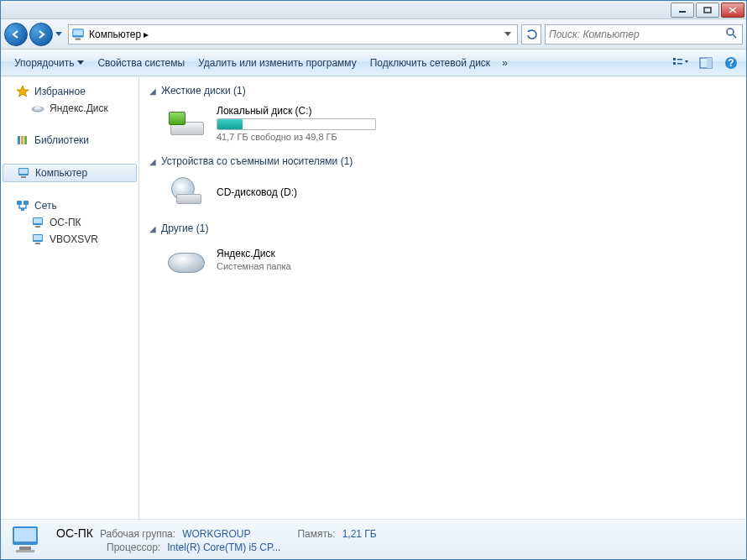 This screenshot has width=747, height=560. What do you see at coordinates (38, 108) in the screenshot?
I see `ufo-icon` at bounding box center [38, 108].